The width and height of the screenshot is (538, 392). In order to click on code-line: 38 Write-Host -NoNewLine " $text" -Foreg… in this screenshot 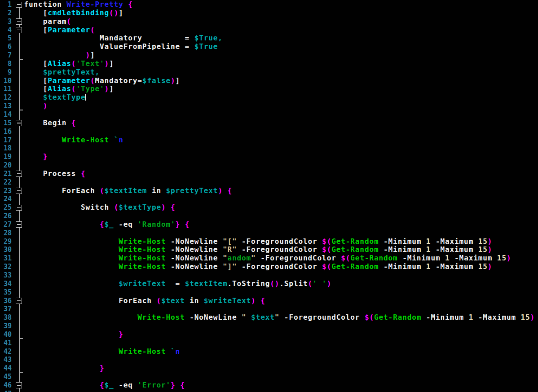, I will do `click(269, 318)`.